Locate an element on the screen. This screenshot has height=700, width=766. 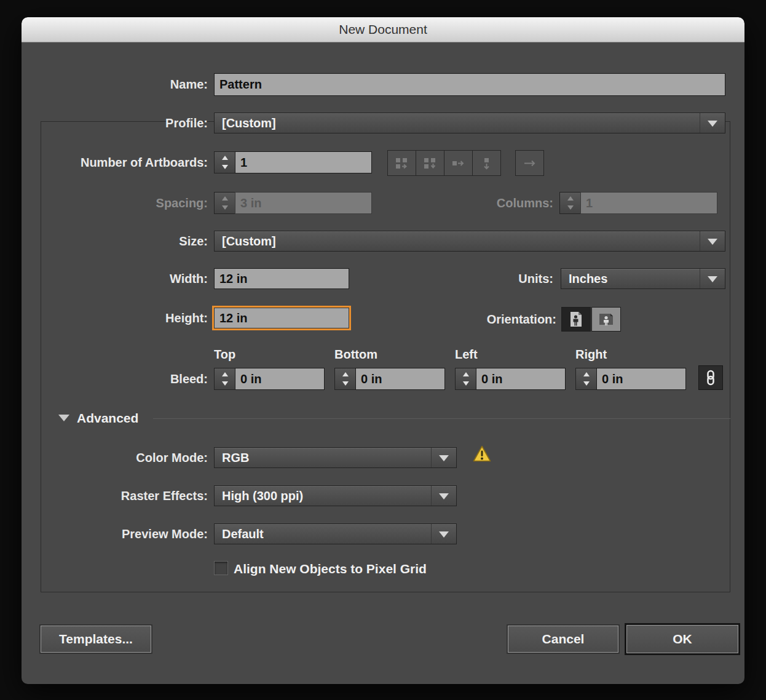
grid-by-column-icon is located at coordinates (430, 164).